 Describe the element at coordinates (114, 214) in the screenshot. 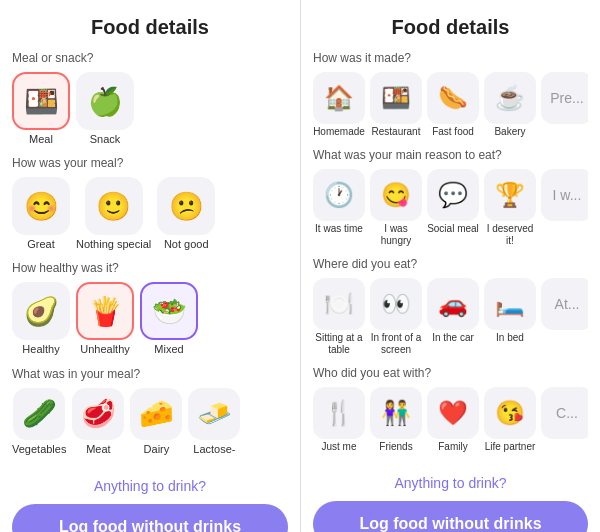

I see `option-nothing-special: 🙂 Nothing special` at that location.